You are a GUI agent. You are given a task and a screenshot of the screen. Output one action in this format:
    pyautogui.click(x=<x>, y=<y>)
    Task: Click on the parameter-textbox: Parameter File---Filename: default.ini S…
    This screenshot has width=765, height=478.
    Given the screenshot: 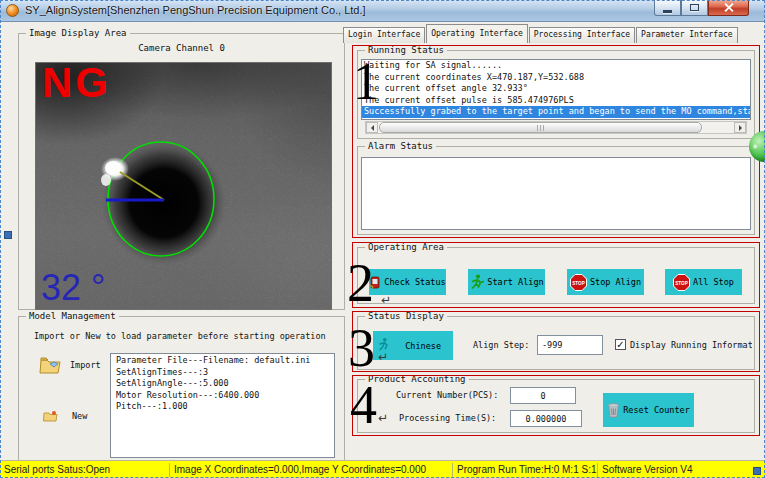 What is the action you would take?
    pyautogui.click(x=222, y=406)
    